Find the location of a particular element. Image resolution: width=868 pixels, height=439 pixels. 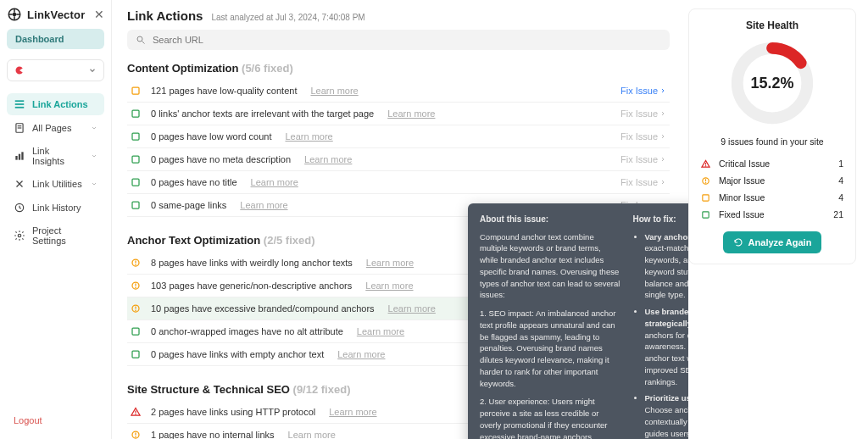

issue-row: 0 pages have no titleLearn moreFix Issue is located at coordinates (398, 183).